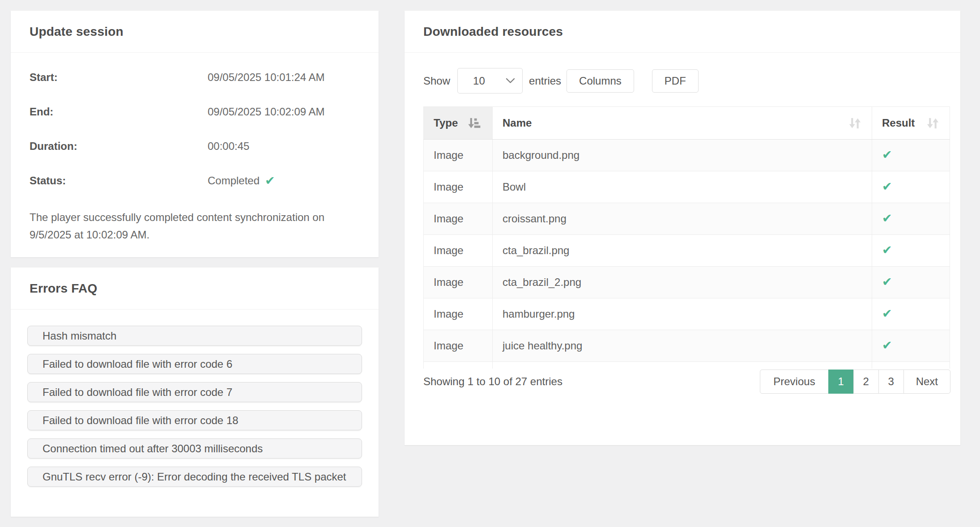 The height and width of the screenshot is (527, 980). Describe the element at coordinates (682, 251) in the screenshot. I see `name-cell: cta_brazil.png` at that location.